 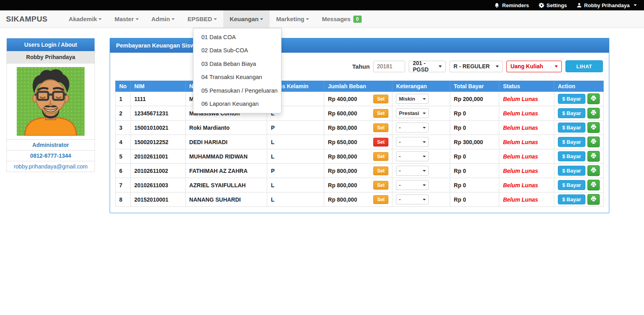 What do you see at coordinates (51, 101) in the screenshot?
I see `avatar` at bounding box center [51, 101].